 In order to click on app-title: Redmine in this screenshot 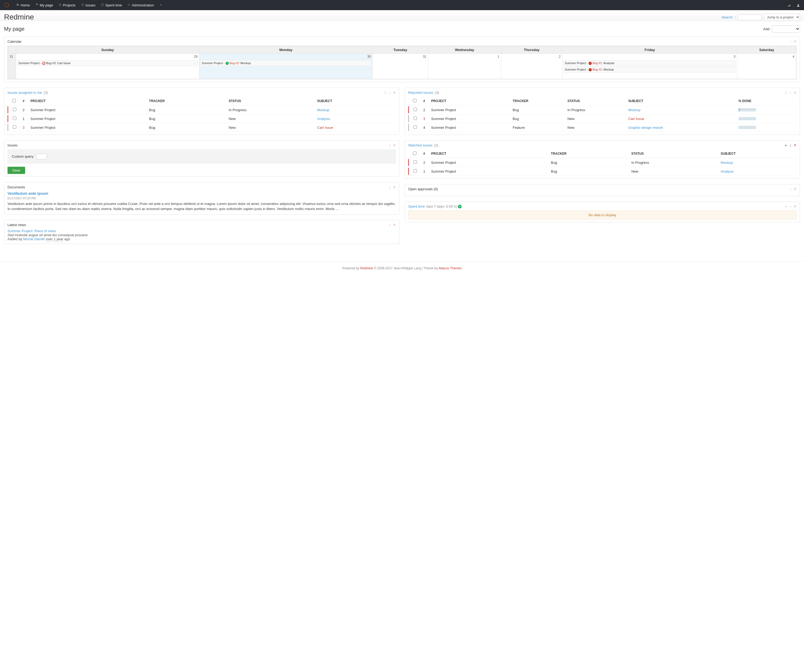, I will do `click(19, 17)`.